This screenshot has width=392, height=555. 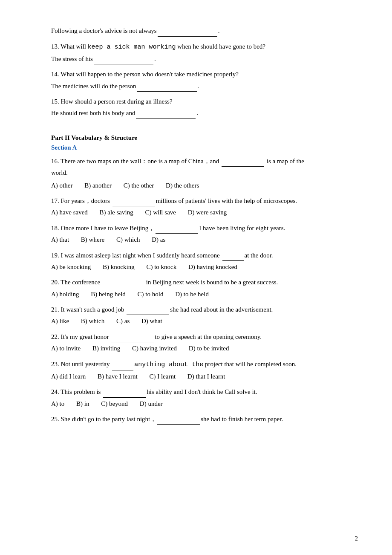 What do you see at coordinates (118, 267) in the screenshot?
I see `q19-opt-b: B) knocking` at bounding box center [118, 267].